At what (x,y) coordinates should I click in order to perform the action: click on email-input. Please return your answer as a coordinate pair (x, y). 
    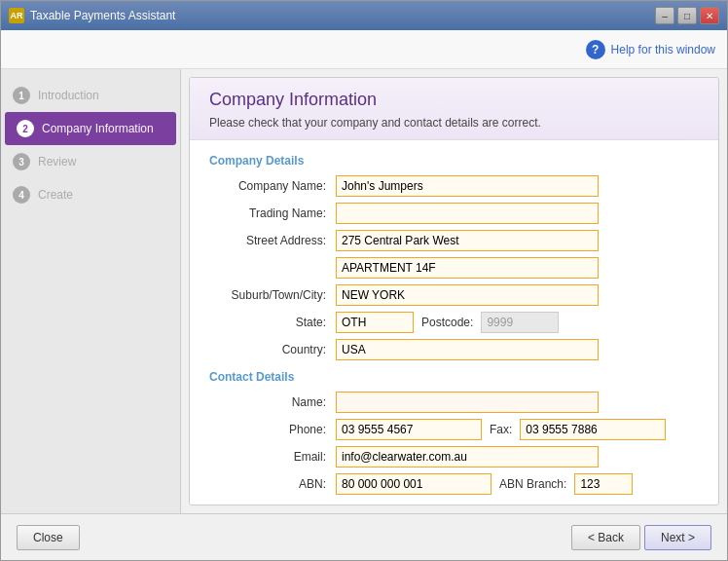
    Looking at the image, I should click on (467, 457).